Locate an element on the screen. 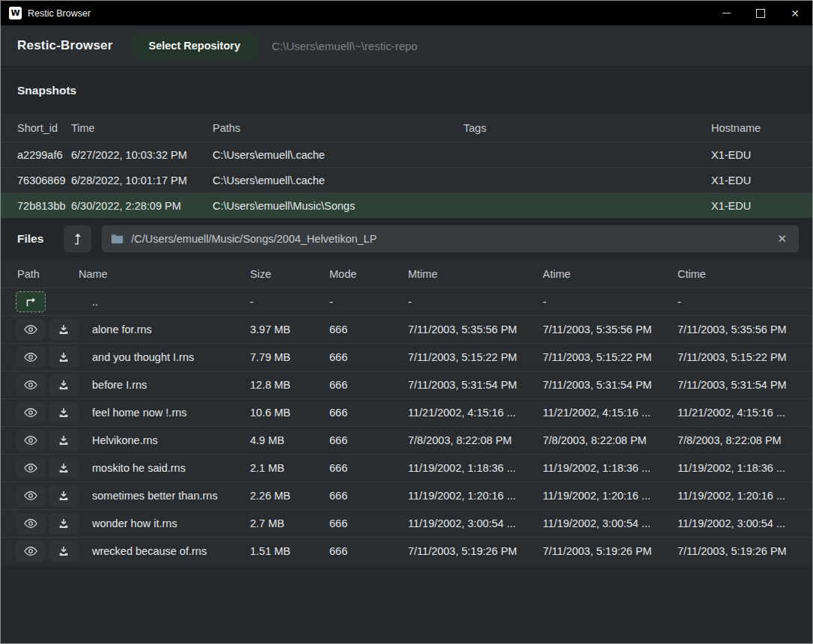 The image size is (813, 644). file-row: wonder how it.rns2.7 MB66611/19/2002, 3:… is located at coordinates (406, 524).